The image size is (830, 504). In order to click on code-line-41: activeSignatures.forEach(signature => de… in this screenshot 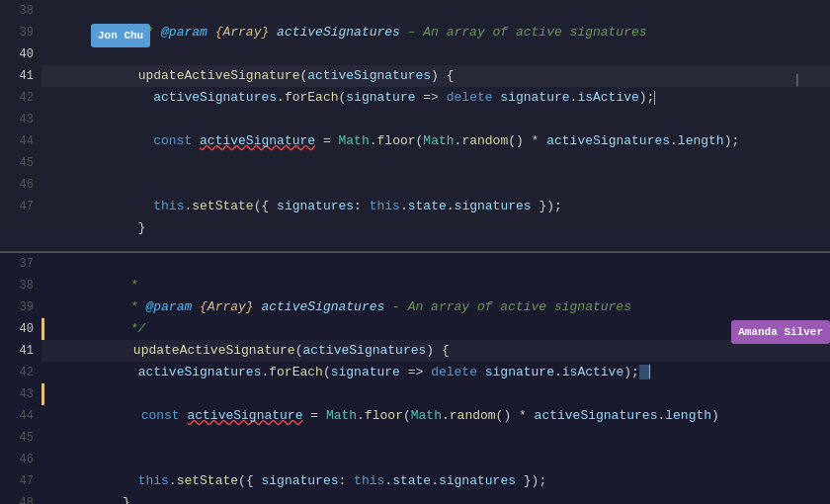, I will do `click(436, 76)`.